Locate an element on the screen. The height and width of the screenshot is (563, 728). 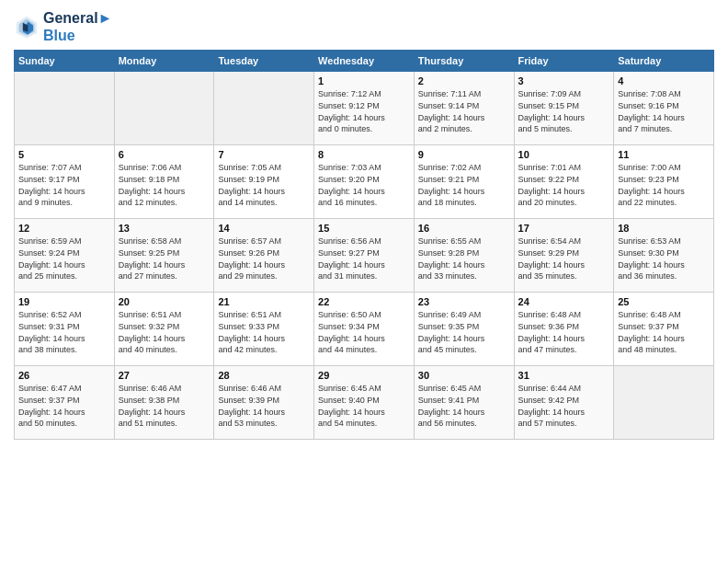
cell-sun-info: Sunrise: 7:01 AMSunset: 9:22 PMDaylight:… is located at coordinates (564, 185).